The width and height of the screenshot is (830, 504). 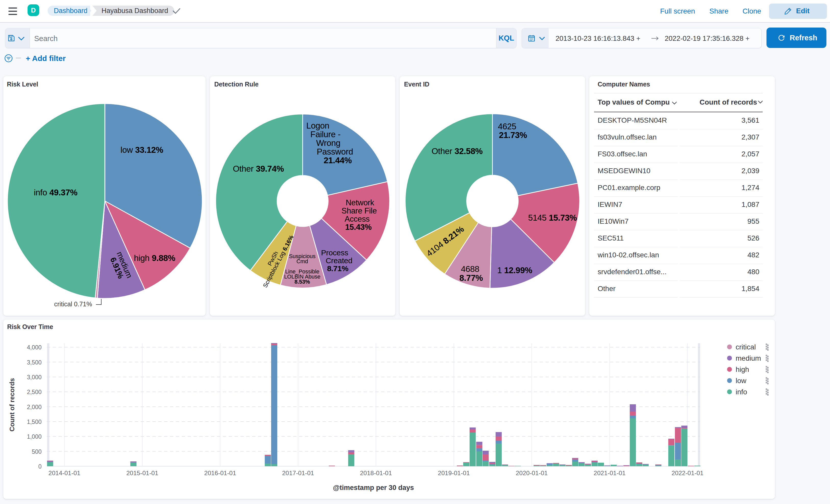 I want to click on svg-text: low, so click(x=741, y=381).